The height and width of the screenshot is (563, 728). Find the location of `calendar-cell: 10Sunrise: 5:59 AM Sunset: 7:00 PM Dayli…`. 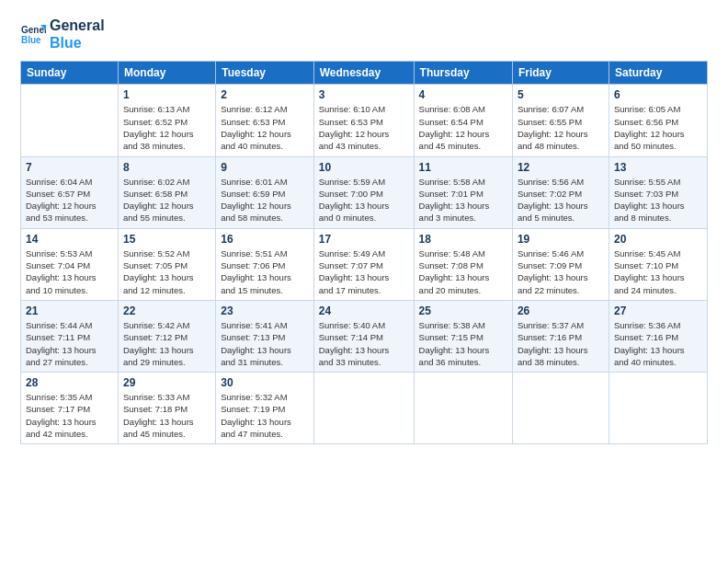

calendar-cell: 10Sunrise: 5:59 AM Sunset: 7:00 PM Dayli… is located at coordinates (364, 192).